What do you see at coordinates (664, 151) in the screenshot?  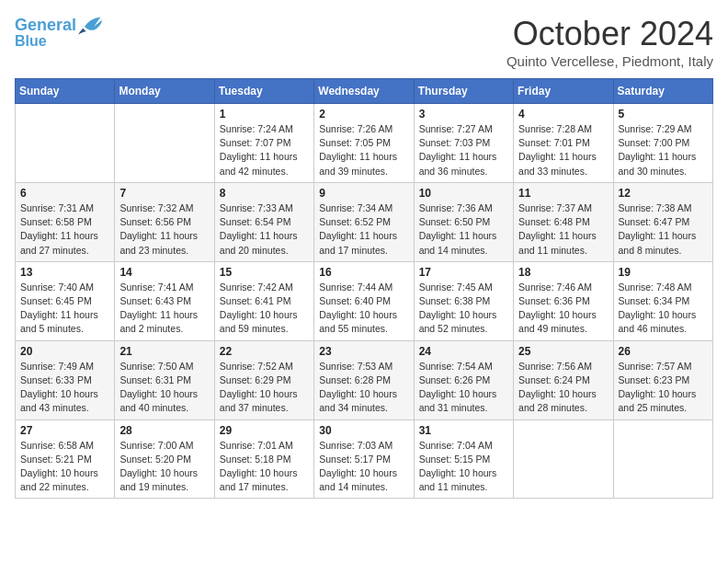 I see `day-info: Sunrise: 7:29 AMSunset: 7:00 PMDaylight:…` at bounding box center [664, 151].